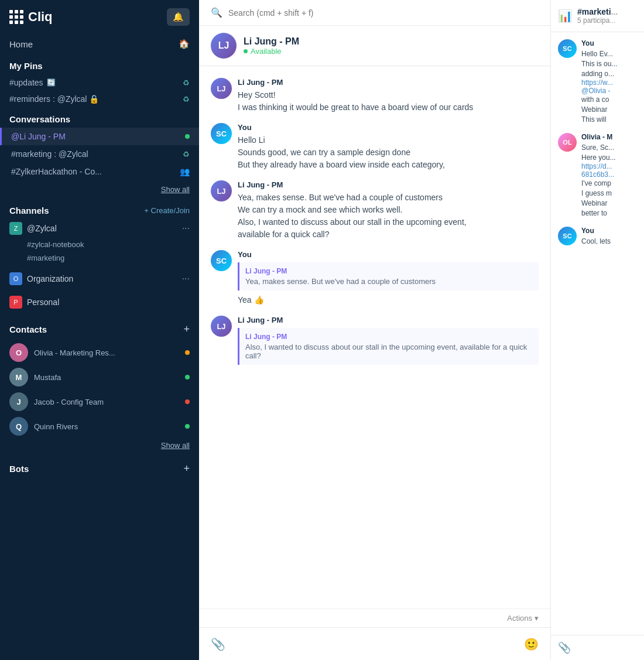 This screenshot has height=660, width=644. I want to click on contact-jacob-avatar: J, so click(19, 402).